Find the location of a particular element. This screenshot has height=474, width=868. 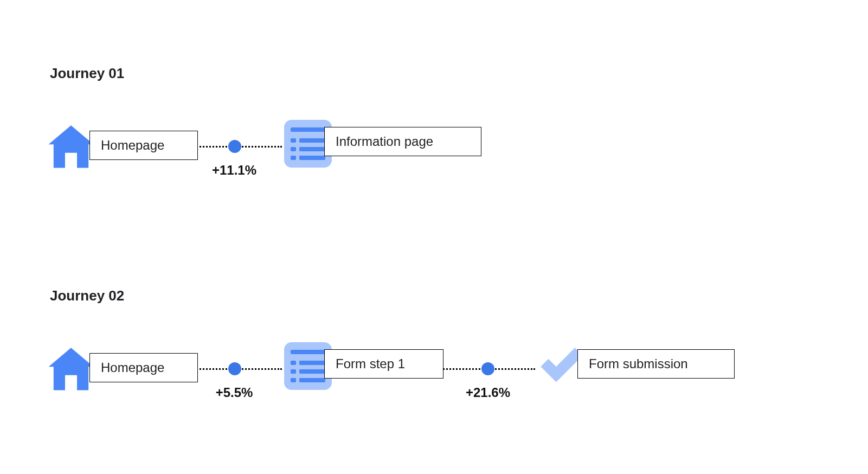

journey-2-step-submission: Form submission is located at coordinates (634, 364).